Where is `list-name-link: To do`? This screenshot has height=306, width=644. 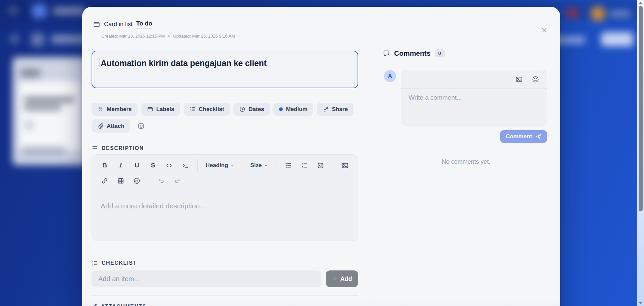 list-name-link: To do is located at coordinates (144, 24).